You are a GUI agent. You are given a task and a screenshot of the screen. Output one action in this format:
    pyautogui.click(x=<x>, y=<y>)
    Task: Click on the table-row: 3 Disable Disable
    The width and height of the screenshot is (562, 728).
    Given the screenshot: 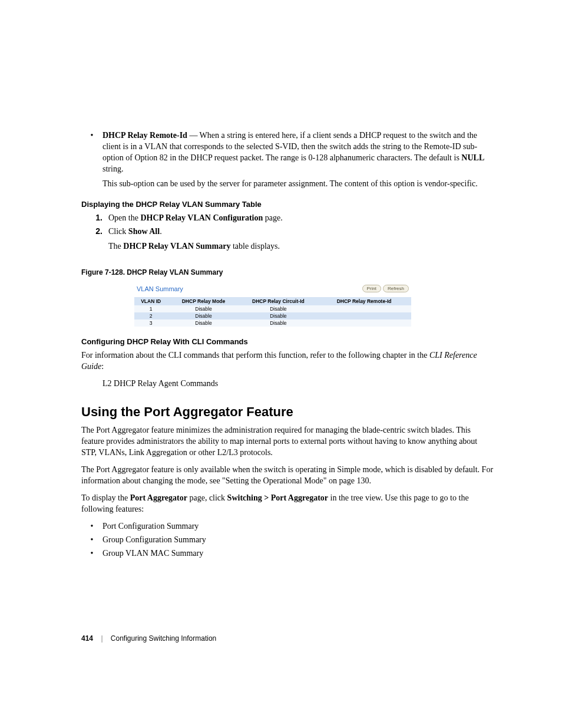 What is the action you would take?
    pyautogui.click(x=273, y=323)
    